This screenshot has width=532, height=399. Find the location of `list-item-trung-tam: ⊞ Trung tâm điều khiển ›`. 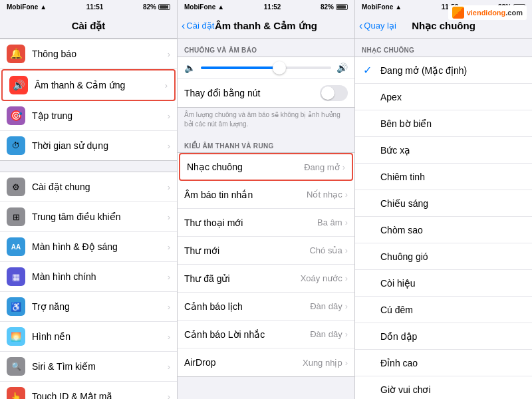

list-item-trung-tam: ⊞ Trung tâm điều khiển › is located at coordinates (88, 217).